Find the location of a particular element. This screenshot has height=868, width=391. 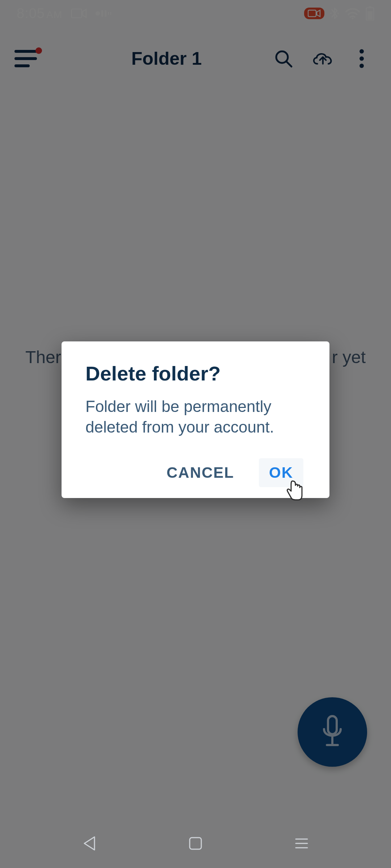

nav-bar is located at coordinates (196, 843).